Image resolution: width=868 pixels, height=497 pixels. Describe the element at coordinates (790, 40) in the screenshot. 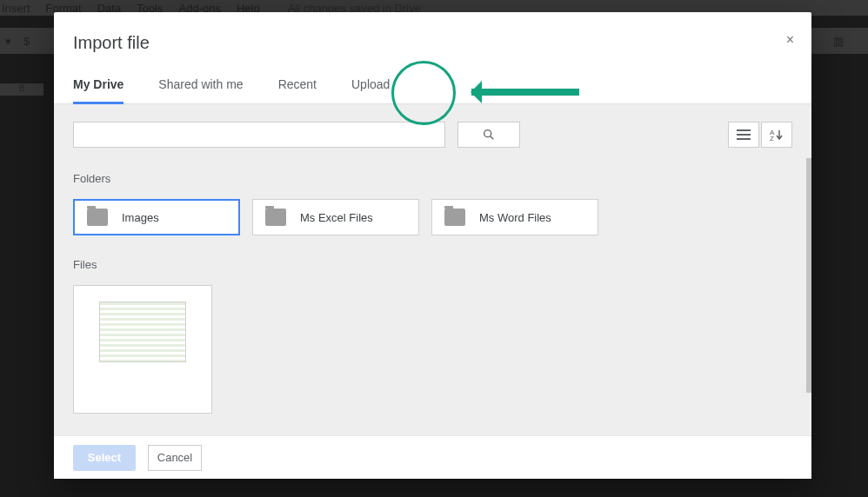

I see `close-button: ×` at that location.